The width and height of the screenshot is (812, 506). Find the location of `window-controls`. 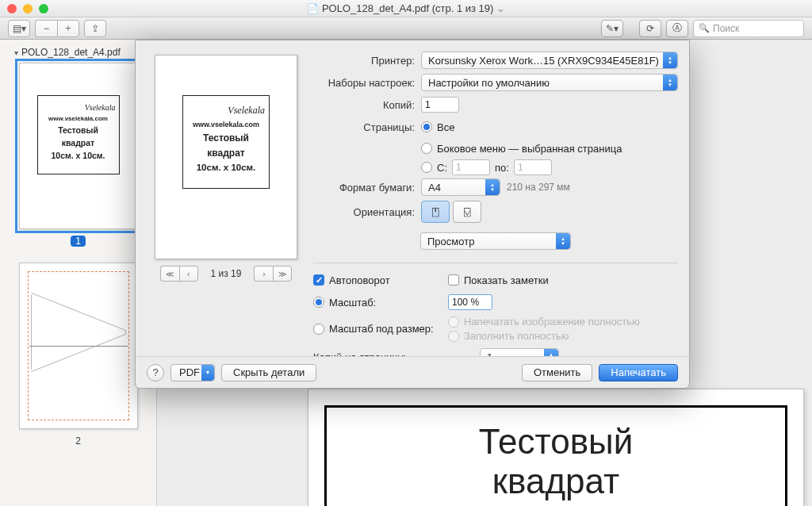

window-controls is located at coordinates (28, 9).